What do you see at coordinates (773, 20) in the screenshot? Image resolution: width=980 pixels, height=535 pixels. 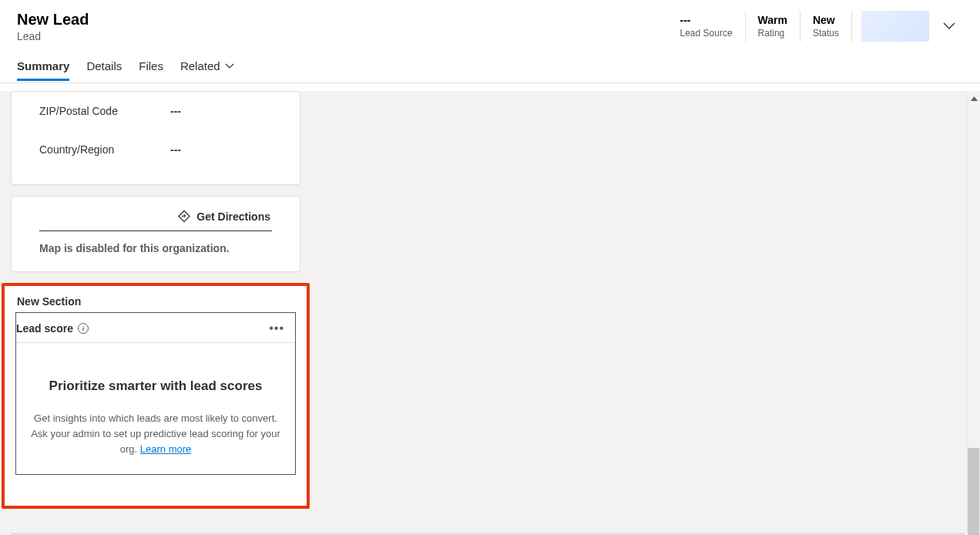 I see `header-stat-value: Warm` at bounding box center [773, 20].